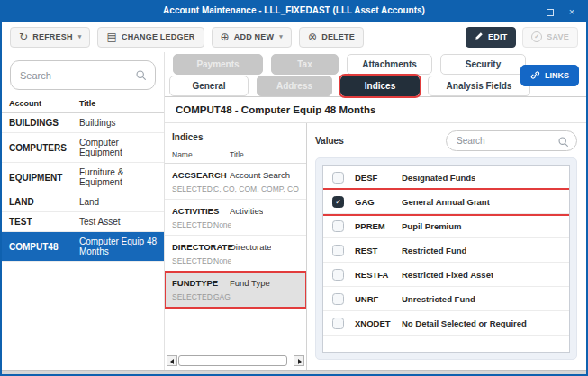 The width and height of the screenshot is (588, 376). What do you see at coordinates (380, 86) in the screenshot?
I see `tab-indices: Indices` at bounding box center [380, 86].